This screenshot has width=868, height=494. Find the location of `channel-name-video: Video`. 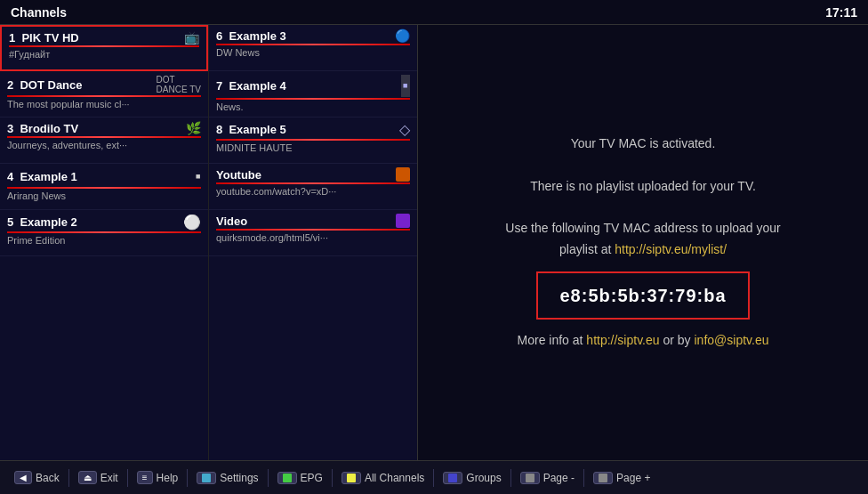

channel-name-video: Video is located at coordinates (231, 221).